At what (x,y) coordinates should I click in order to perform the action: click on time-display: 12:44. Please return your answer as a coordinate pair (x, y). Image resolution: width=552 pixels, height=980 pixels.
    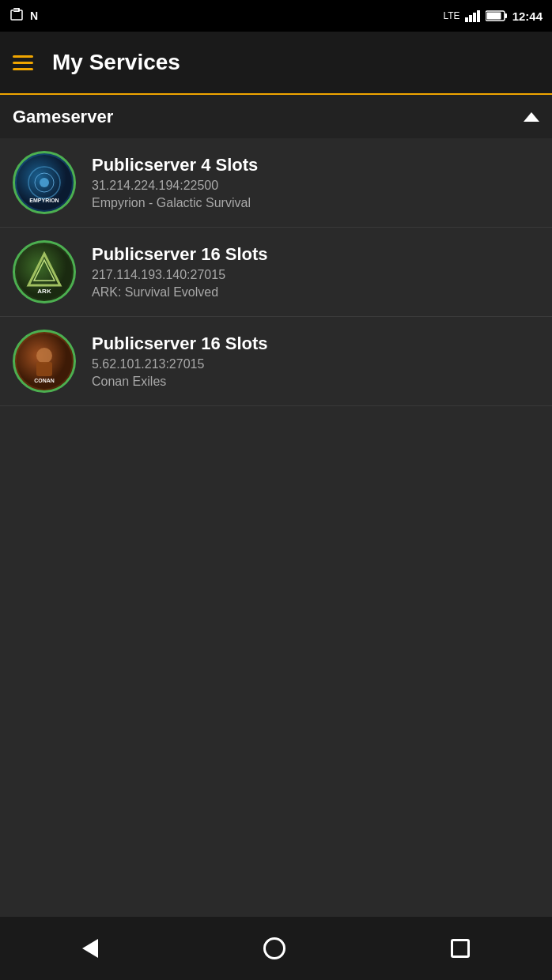
    Looking at the image, I should click on (527, 16).